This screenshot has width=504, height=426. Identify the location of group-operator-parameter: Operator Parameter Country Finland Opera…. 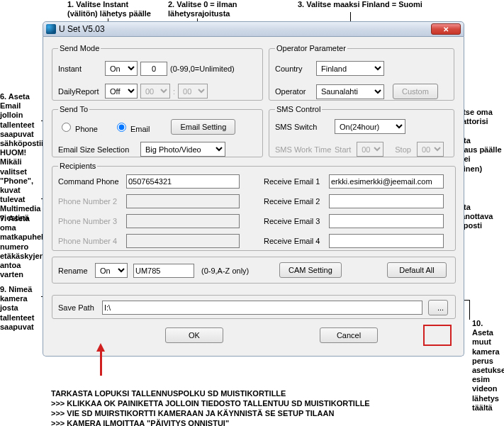
(362, 72).